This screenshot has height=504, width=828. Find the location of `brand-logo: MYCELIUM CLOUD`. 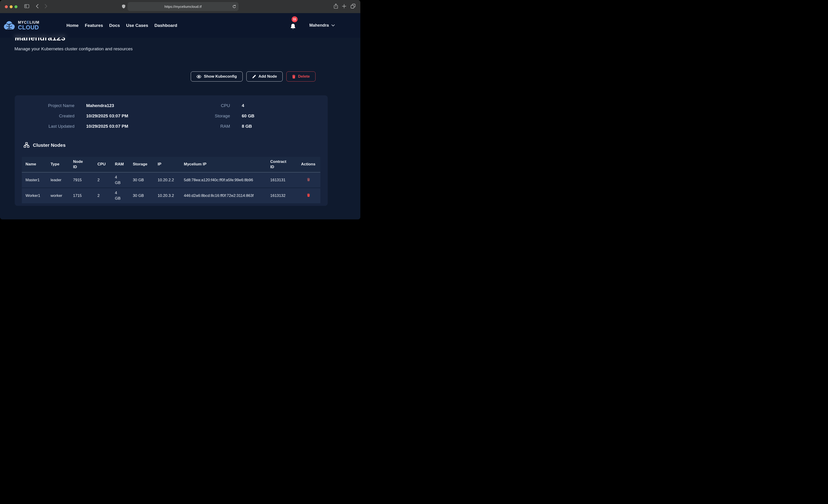

brand-logo: MYCELIUM CLOUD is located at coordinates (21, 26).